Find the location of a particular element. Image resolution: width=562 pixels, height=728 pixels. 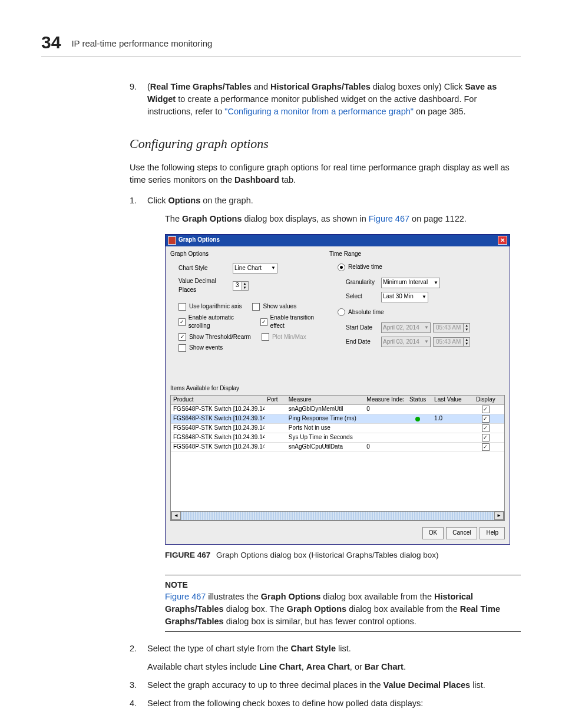

end-date-field: April 03, 2014 ▼ is located at coordinates (406, 342).